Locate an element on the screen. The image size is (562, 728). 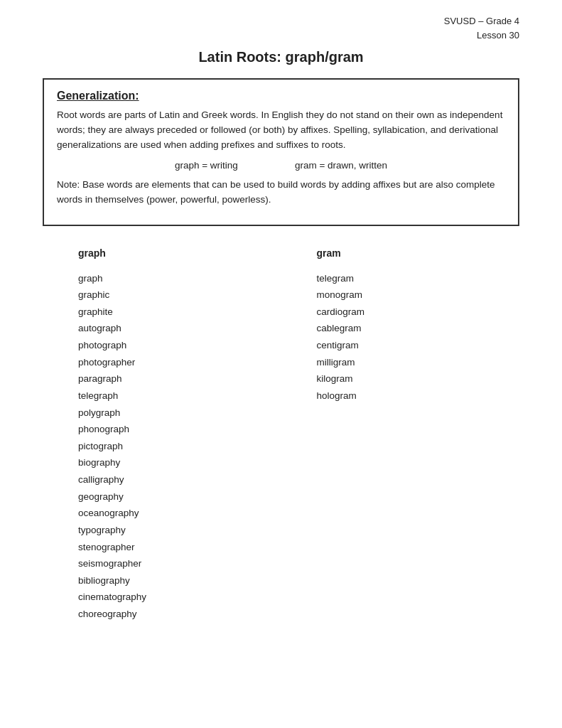
list-item: milligram is located at coordinates (418, 363).